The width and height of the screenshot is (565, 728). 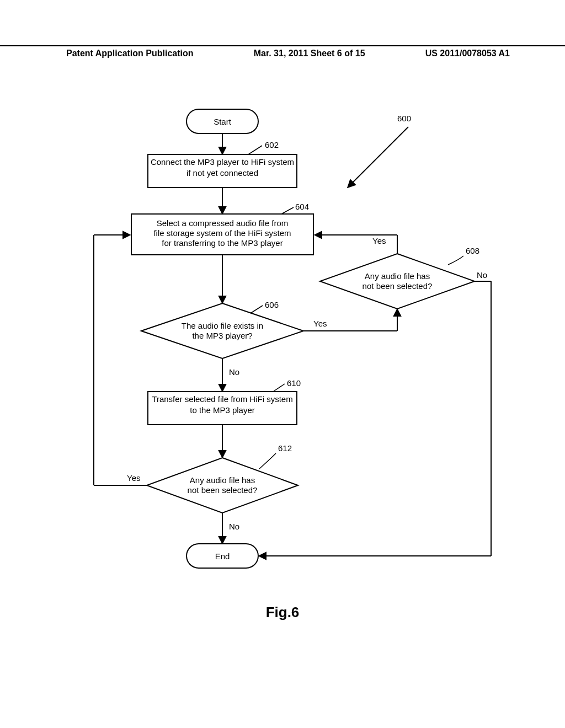 I want to click on label-608-yes: Yes, so click(x=379, y=240).